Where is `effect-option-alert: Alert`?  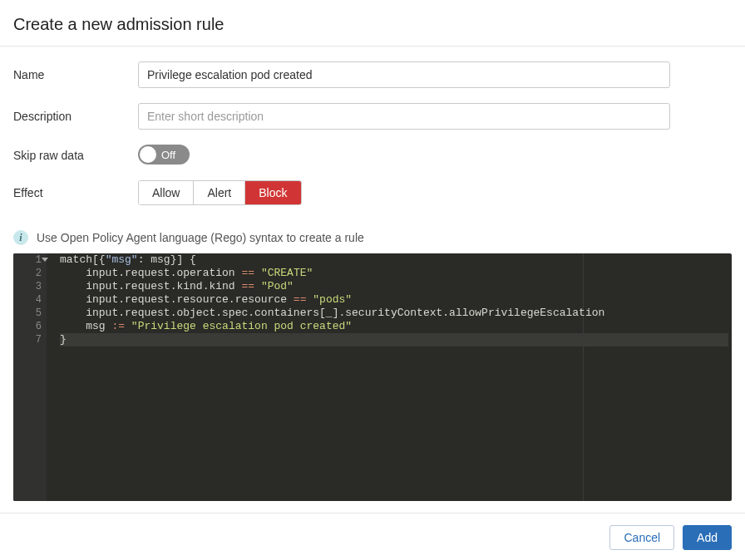
effect-option-alert: Alert is located at coordinates (220, 193).